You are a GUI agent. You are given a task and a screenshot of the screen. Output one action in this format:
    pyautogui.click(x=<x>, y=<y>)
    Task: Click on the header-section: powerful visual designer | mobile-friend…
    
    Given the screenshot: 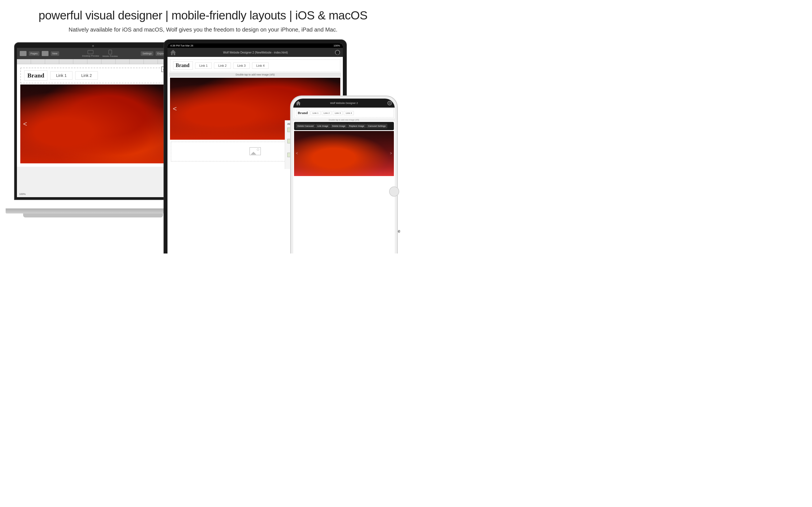 What is the action you would take?
    pyautogui.click(x=203, y=18)
    